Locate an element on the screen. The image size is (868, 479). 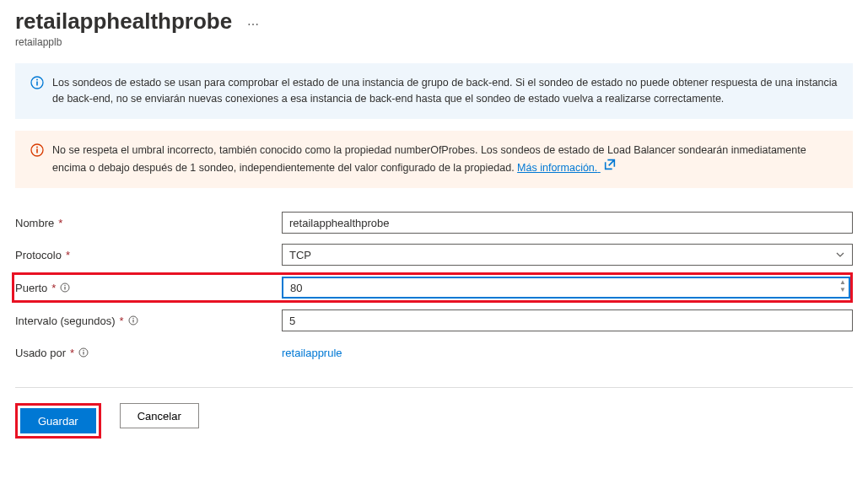
port-input is located at coordinates (566, 288).